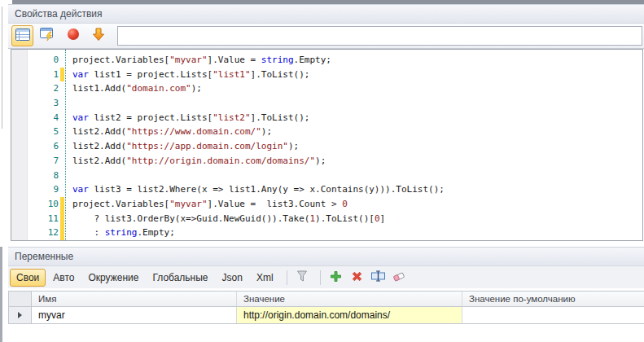 Image resolution: width=644 pixels, height=342 pixels. I want to click on code-line: 6list2.Add("https://app.domain.com/login…, so click(327, 147).